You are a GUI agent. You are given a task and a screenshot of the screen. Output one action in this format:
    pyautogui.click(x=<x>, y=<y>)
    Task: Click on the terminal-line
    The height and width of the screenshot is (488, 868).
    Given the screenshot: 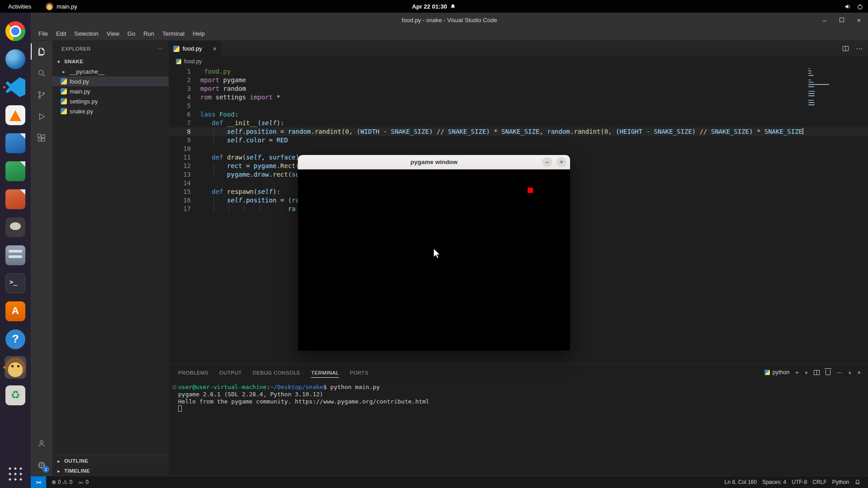 What is the action you would take?
    pyautogui.click(x=523, y=409)
    